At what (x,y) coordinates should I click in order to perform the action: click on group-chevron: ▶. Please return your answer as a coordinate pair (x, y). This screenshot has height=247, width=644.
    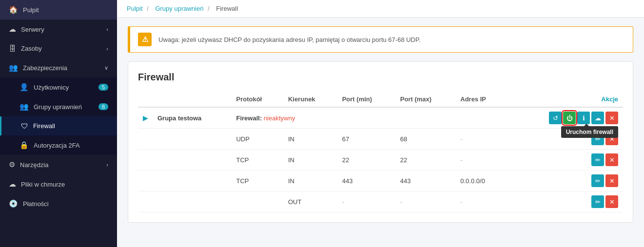
    Looking at the image, I should click on (145, 118).